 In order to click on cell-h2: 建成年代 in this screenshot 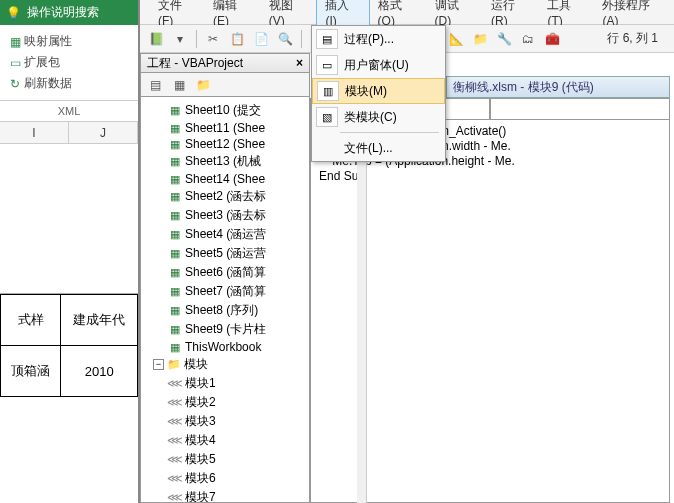, I will do `click(100, 320)`.